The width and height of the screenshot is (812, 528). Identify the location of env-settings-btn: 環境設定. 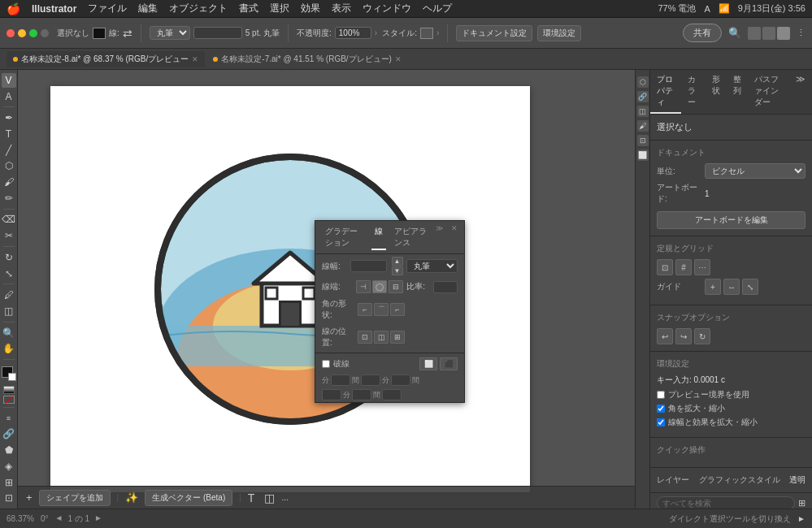
(559, 33).